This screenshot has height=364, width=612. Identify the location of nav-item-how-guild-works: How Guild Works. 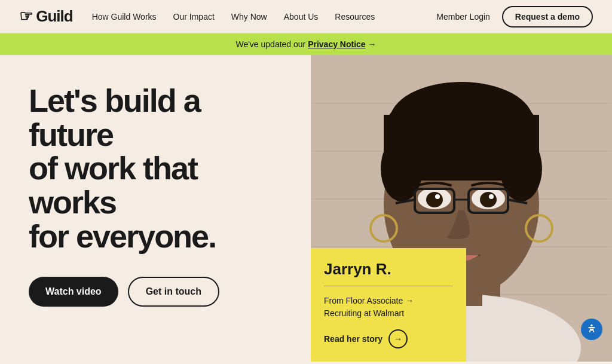
(124, 17).